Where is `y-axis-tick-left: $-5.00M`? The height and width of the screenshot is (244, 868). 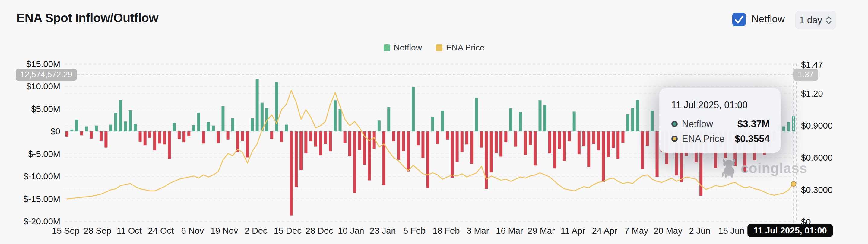
y-axis-tick-left: $-5.00M is located at coordinates (30, 154).